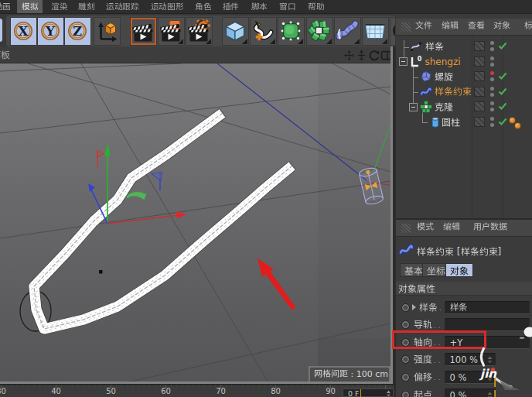 This screenshot has width=532, height=397. What do you see at coordinates (5, 56) in the screenshot?
I see `viewport-panel-menu: 面板面` at bounding box center [5, 56].